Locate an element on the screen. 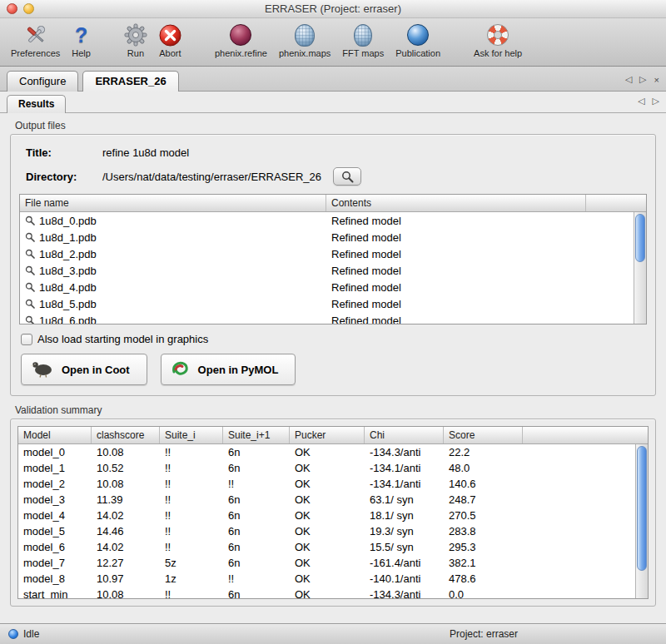 This screenshot has width=666, height=644. validation-row: model_414.02!!6nOK18.1/ syn270.5 is located at coordinates (333, 516).